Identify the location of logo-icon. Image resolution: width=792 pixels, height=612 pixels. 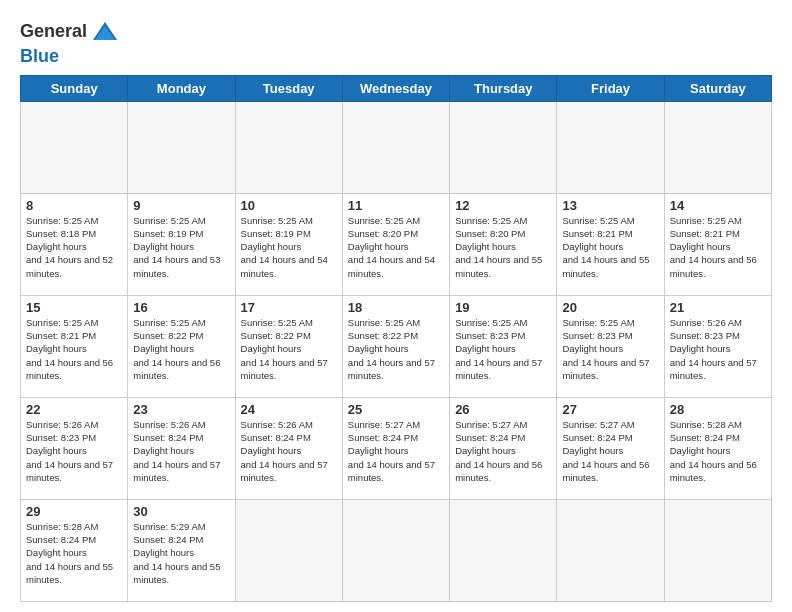
(105, 32).